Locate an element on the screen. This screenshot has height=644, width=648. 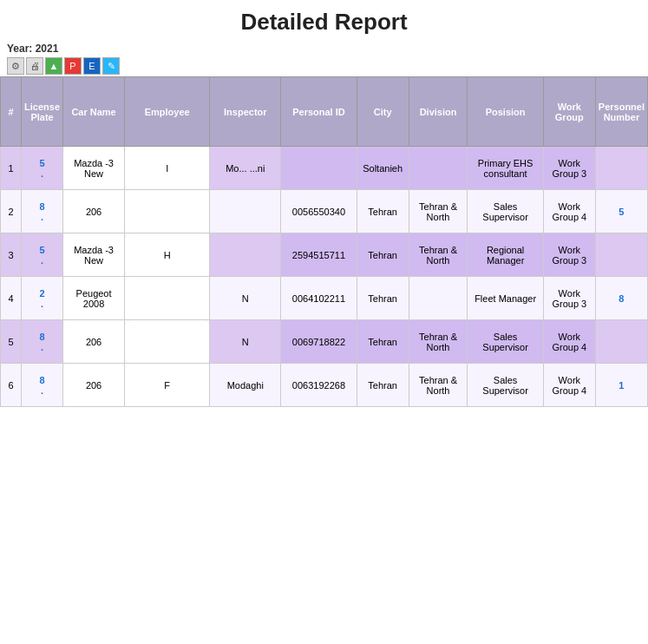
col-header-city: City is located at coordinates (383, 112).